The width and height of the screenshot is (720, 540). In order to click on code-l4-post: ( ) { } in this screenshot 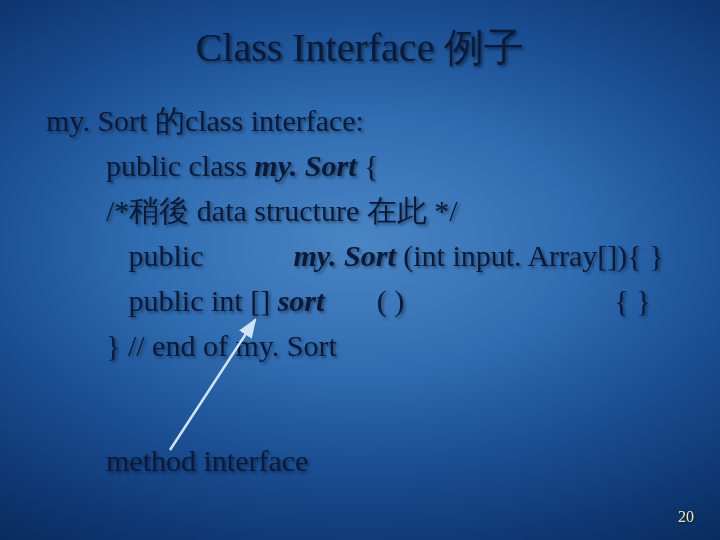, I will do `click(487, 300)`.